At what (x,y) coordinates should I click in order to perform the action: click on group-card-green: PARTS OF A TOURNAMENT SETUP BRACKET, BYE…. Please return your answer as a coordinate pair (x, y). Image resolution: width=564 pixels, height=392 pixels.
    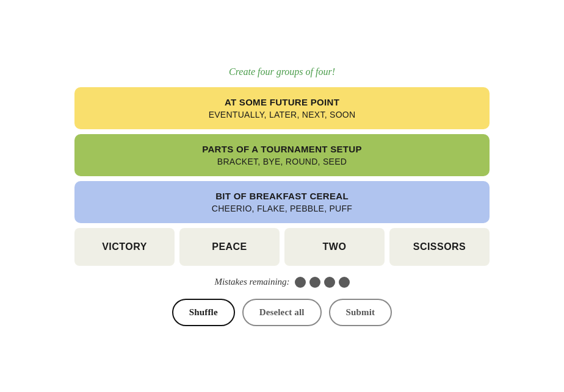
    Looking at the image, I should click on (282, 155).